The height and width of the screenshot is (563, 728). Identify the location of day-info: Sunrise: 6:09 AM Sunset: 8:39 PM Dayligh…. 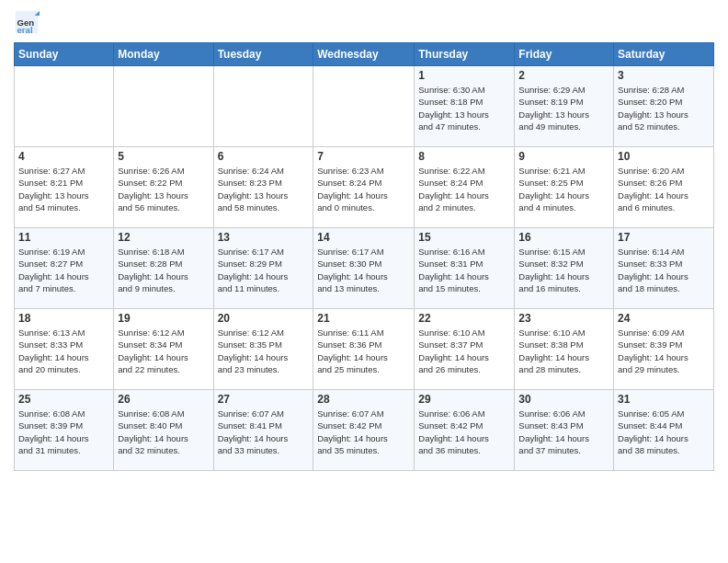
(664, 351).